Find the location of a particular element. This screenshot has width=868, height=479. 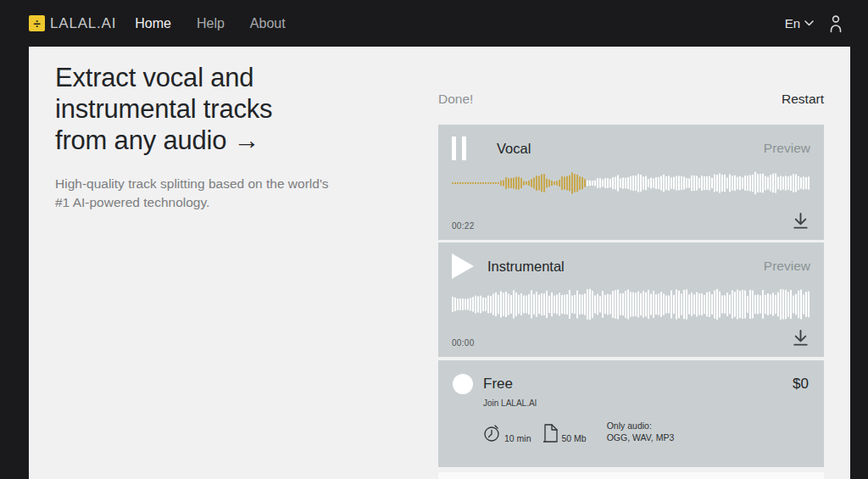

page-title: Extract vocal and instrumental tracks fr… is located at coordinates (237, 109).